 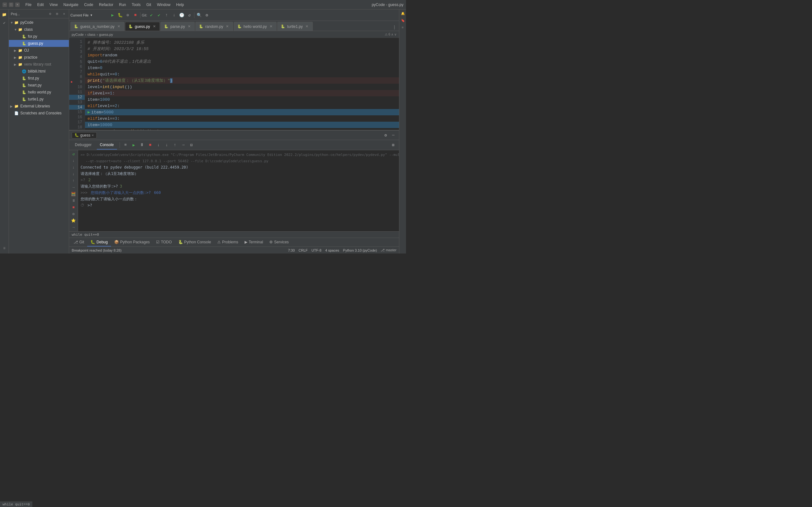 I want to click on maximize-button: □, so click(x=11, y=5).